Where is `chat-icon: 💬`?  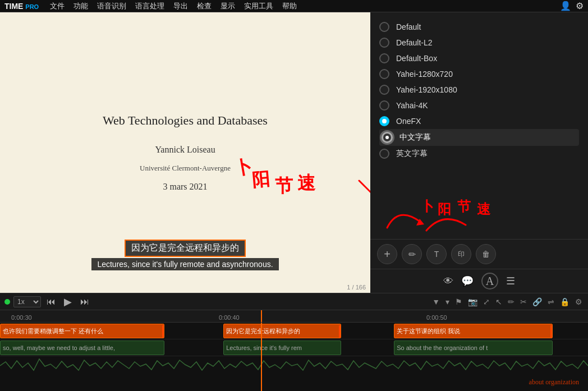
chat-icon: 💬 is located at coordinates (467, 281).